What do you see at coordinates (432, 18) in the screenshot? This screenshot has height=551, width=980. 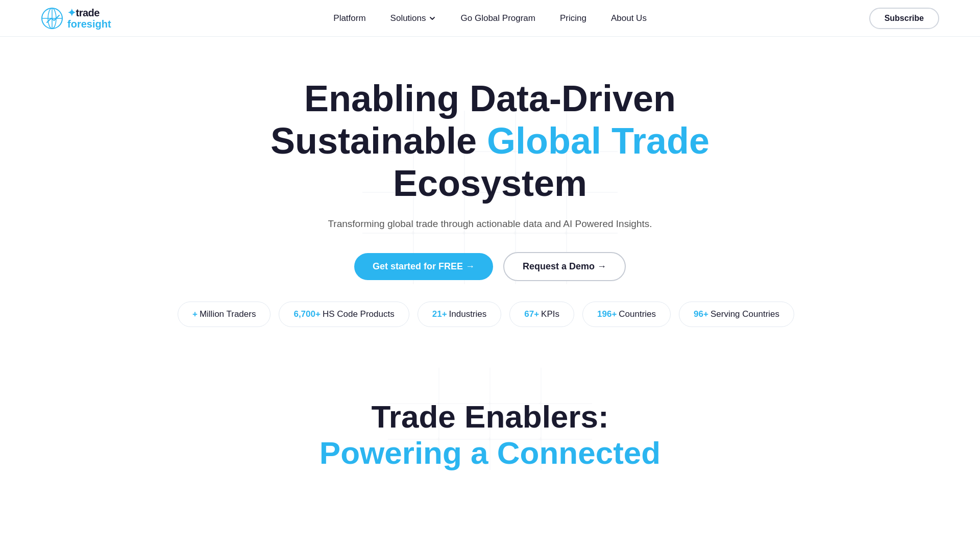 I see `chevron-down-icon` at bounding box center [432, 18].